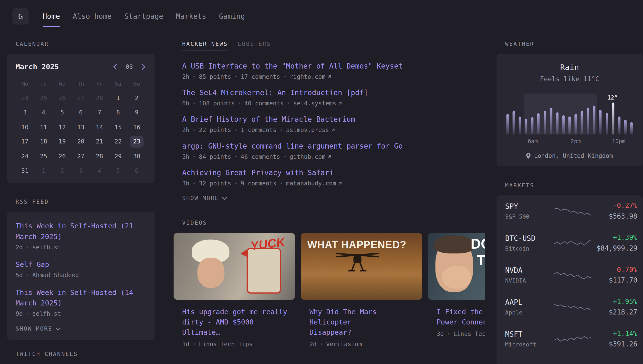 This screenshot has height=364, width=643. I want to click on calendar-prev-button, so click(116, 67).